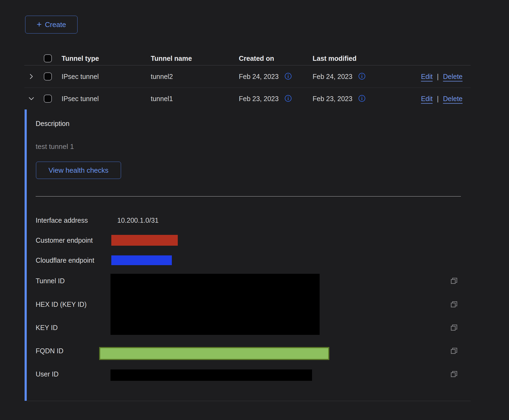  I want to click on table-row: IPsec tunnel tunnel2 Feb 24, 2023 Feb 24…, so click(247, 76).